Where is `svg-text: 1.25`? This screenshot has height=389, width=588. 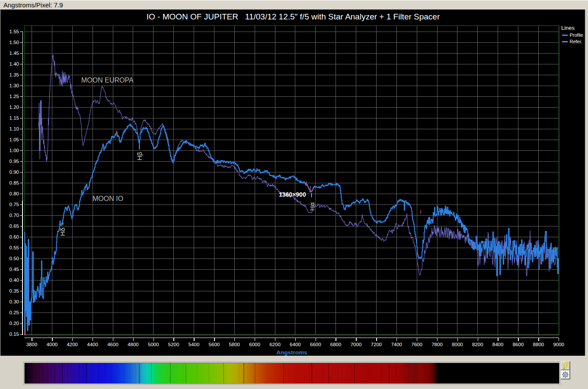 svg-text: 1.25 is located at coordinates (14, 96).